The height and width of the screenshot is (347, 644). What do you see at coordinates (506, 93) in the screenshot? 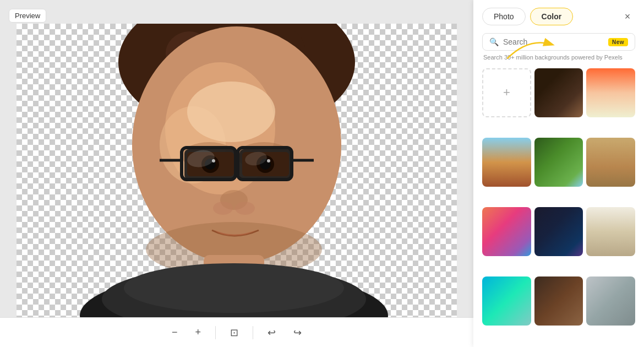
I see `add-photo-cell: +` at bounding box center [506, 93].